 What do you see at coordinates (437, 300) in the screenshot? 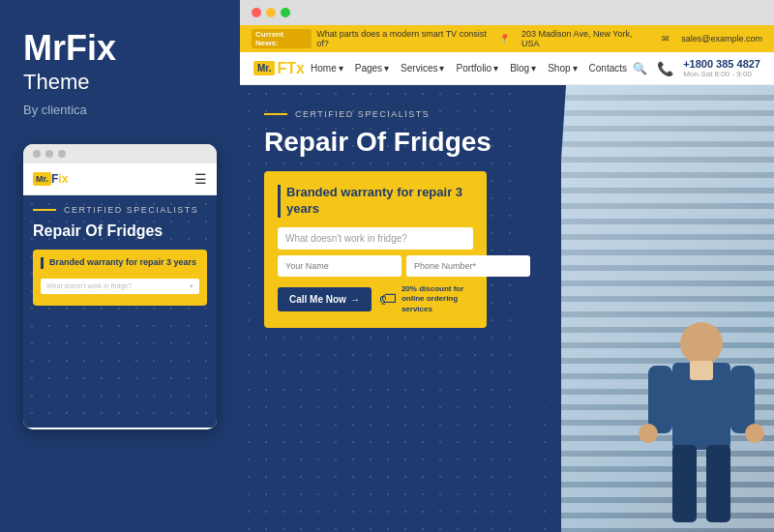
I see `discount-text: 20% discount for online ordering service…` at bounding box center [437, 300].